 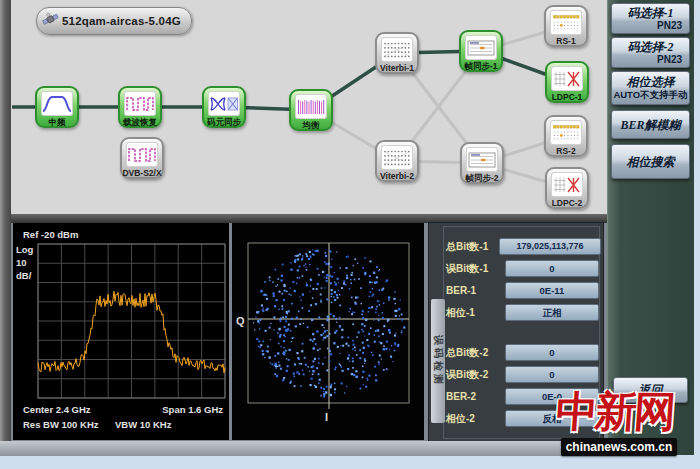 I want to click on ber-detection-tab-label: 误码检测, so click(x=438, y=361).